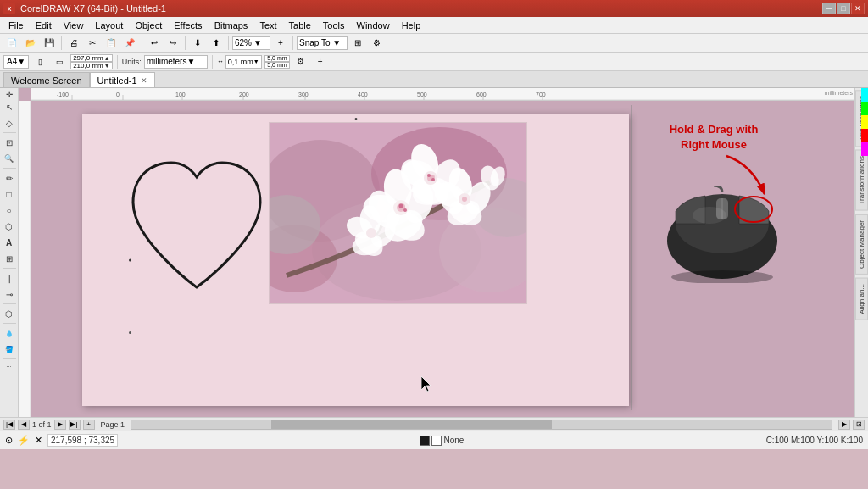 The width and height of the screenshot is (868, 489). I want to click on minimize-btn: ─, so click(829, 8).